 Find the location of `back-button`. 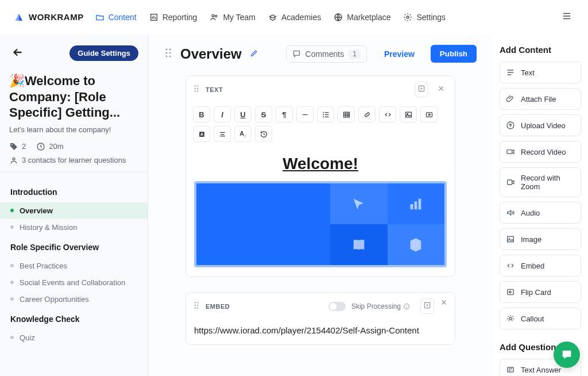

back-button is located at coordinates (18, 53).